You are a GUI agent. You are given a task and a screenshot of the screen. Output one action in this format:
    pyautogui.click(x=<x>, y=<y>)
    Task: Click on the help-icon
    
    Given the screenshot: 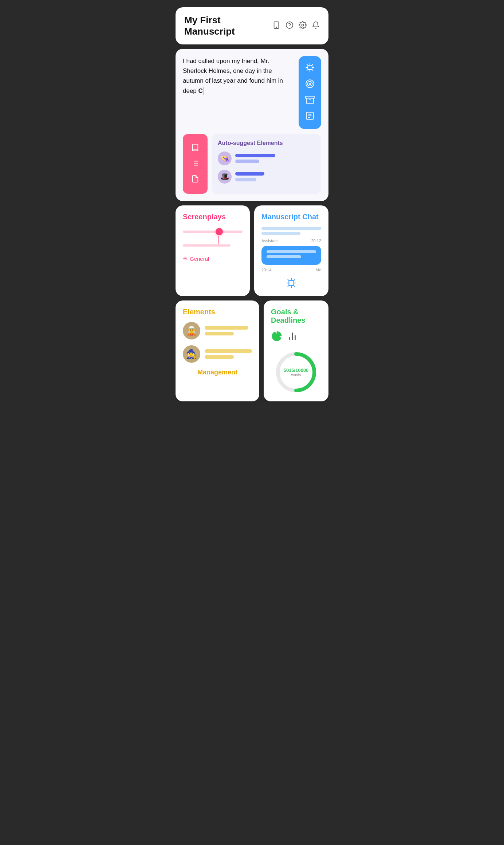 What is the action you would take?
    pyautogui.click(x=290, y=26)
    